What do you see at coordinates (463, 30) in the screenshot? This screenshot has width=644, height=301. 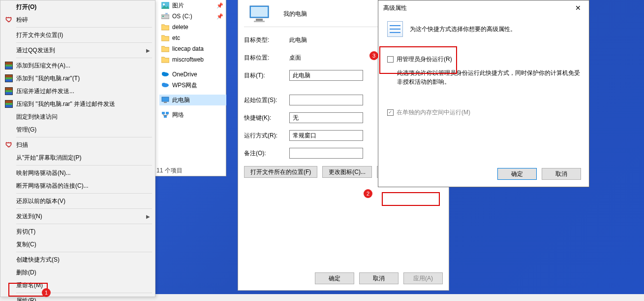 I see `advanced-description: 为这个快捷方式选择你想要的高级属性。` at bounding box center [463, 30].